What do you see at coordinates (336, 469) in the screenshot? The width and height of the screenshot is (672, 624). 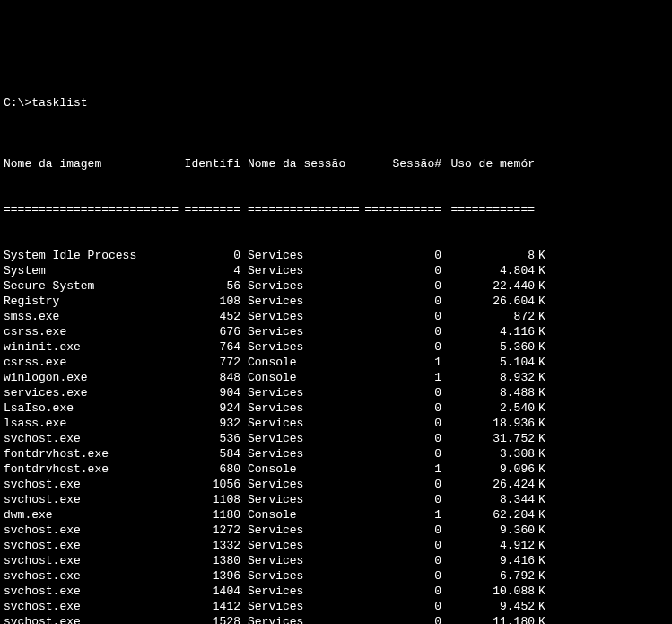 I see `table-row: fontdrvhost.exe680Console19.096K` at bounding box center [336, 469].